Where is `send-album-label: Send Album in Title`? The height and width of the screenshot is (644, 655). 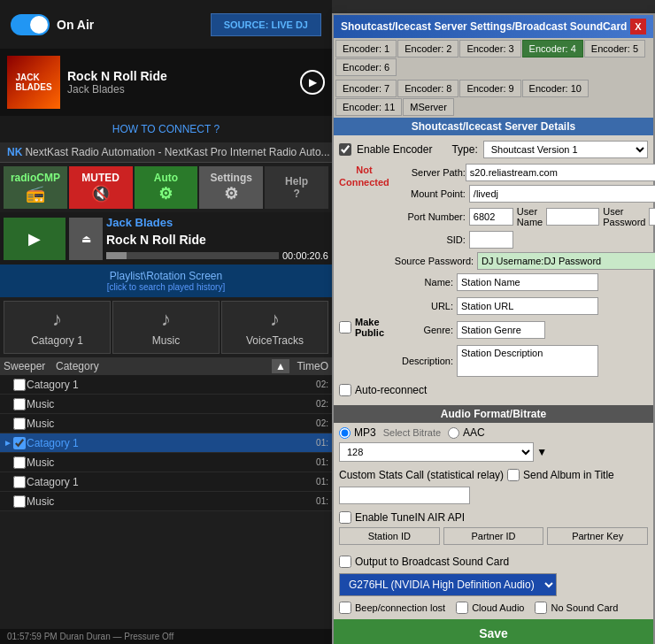 send-album-label: Send Album in Title is located at coordinates (568, 475).